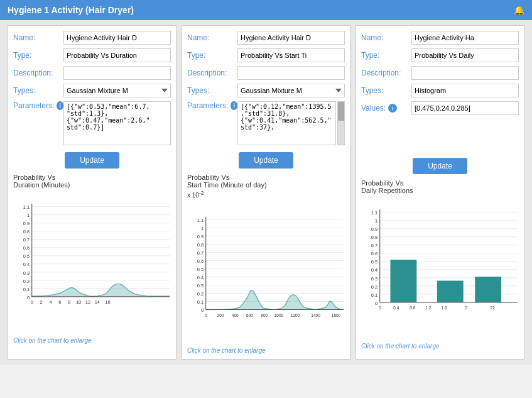 The width and height of the screenshot is (532, 398). What do you see at coordinates (315, 316) in the screenshot?
I see `svg-text: 1400` at bounding box center [315, 316].